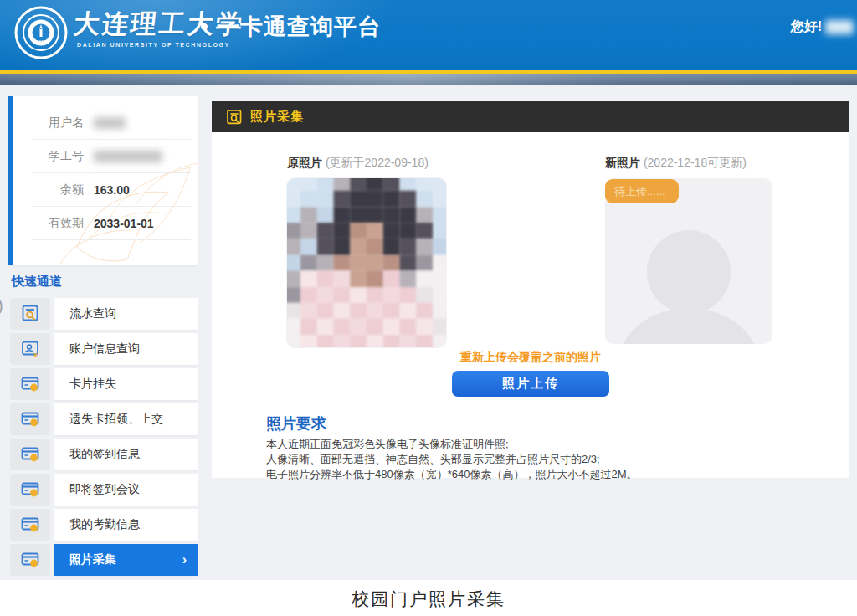 The image size is (857, 616). Describe the element at coordinates (124, 223) in the screenshot. I see `valid-until-value: 2033-01-01` at that location.